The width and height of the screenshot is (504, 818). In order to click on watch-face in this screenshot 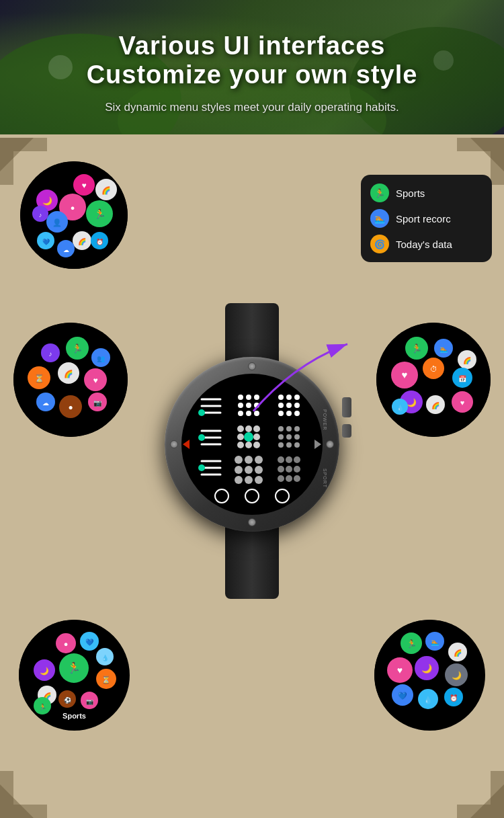, I will do `click(252, 444)`.